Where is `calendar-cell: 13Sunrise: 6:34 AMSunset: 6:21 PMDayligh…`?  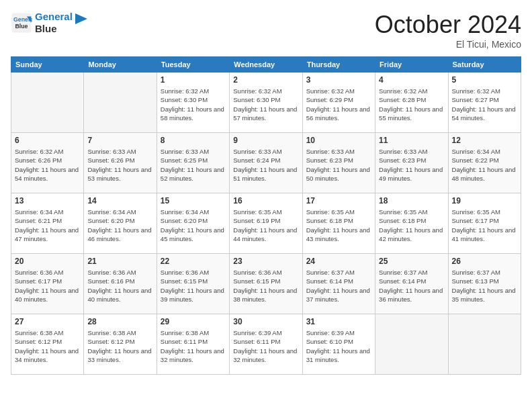
calendar-cell: 13Sunrise: 6:34 AMSunset: 6:21 PMDayligh… is located at coordinates (48, 224).